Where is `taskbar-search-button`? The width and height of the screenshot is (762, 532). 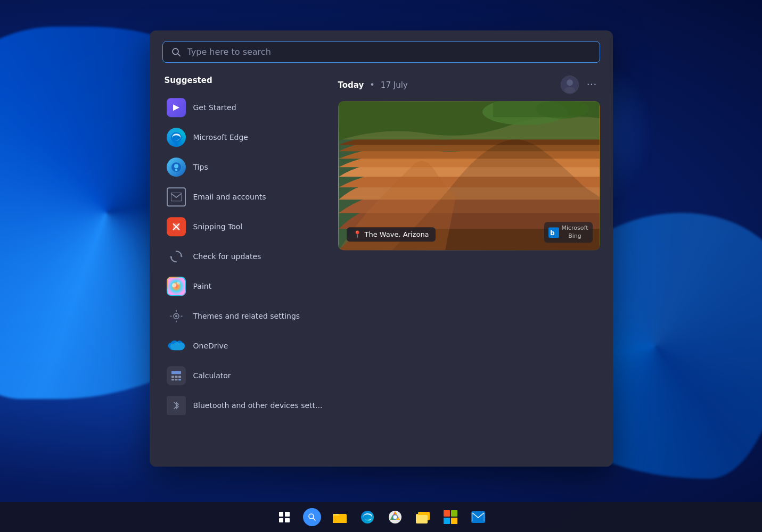
taskbar-search-button is located at coordinates (312, 517).